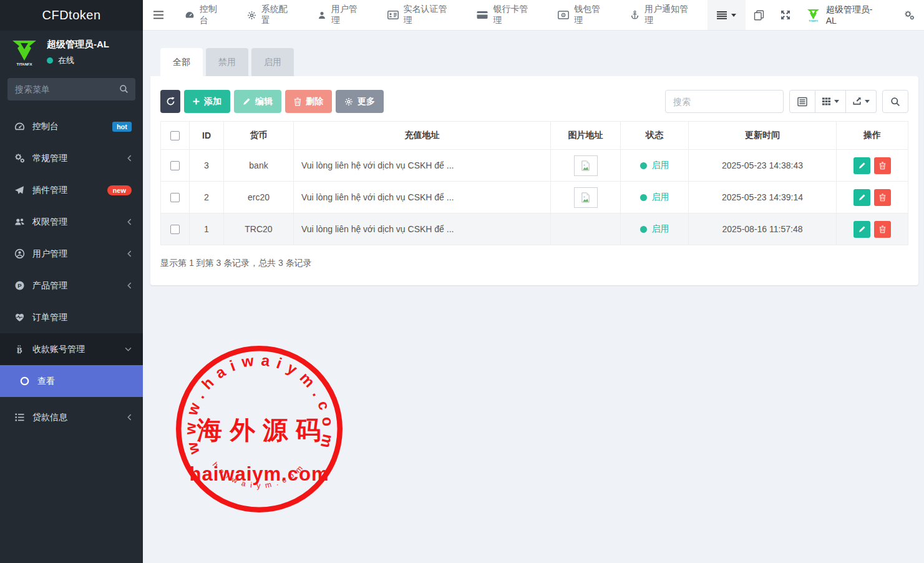 This screenshot has width=924, height=563. I want to click on id-card-icon, so click(393, 15).